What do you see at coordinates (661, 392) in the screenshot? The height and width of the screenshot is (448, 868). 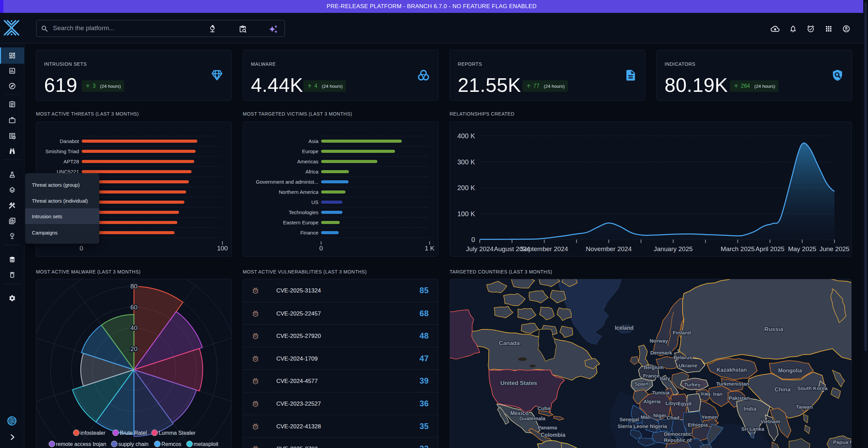 I see `svg-text: Tunisia` at bounding box center [661, 392].